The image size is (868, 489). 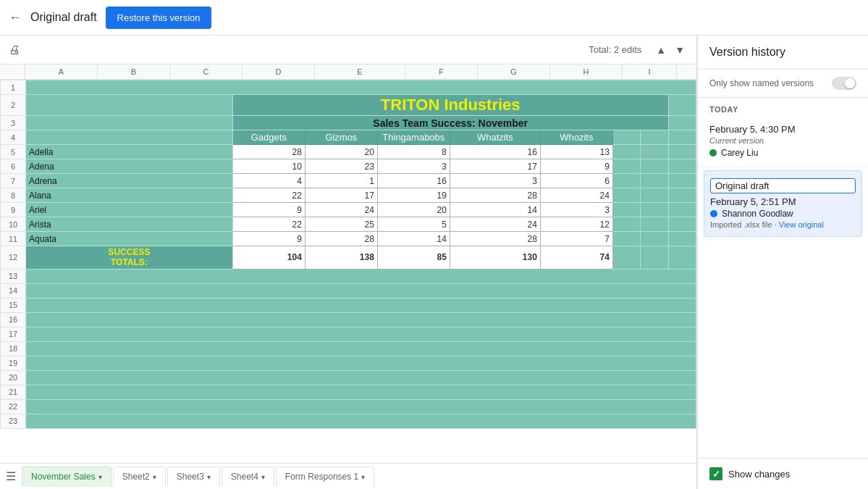 I want to click on table-row: 6 Adena 10 23 3 17 9, so click(x=349, y=167).